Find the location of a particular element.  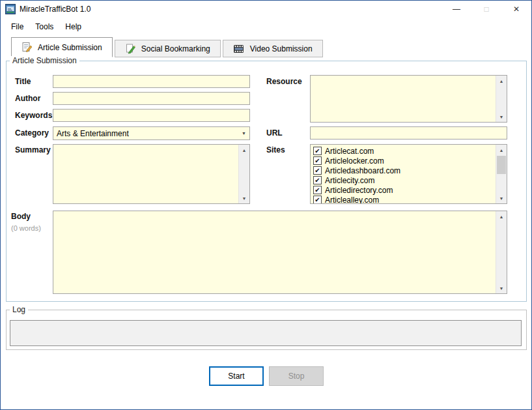

resource-field-frame: ▲ ▼ is located at coordinates (409, 99).